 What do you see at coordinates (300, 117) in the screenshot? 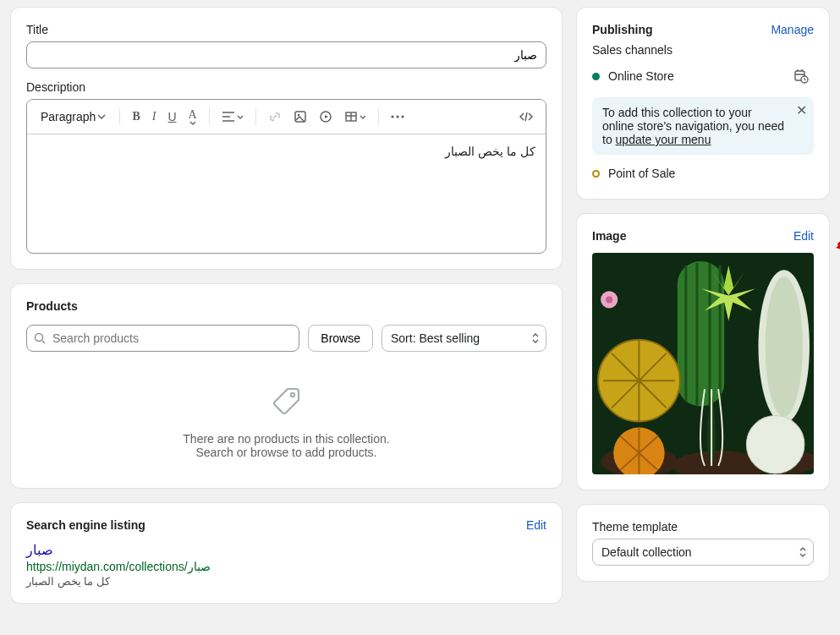
I see `image-icon` at bounding box center [300, 117].